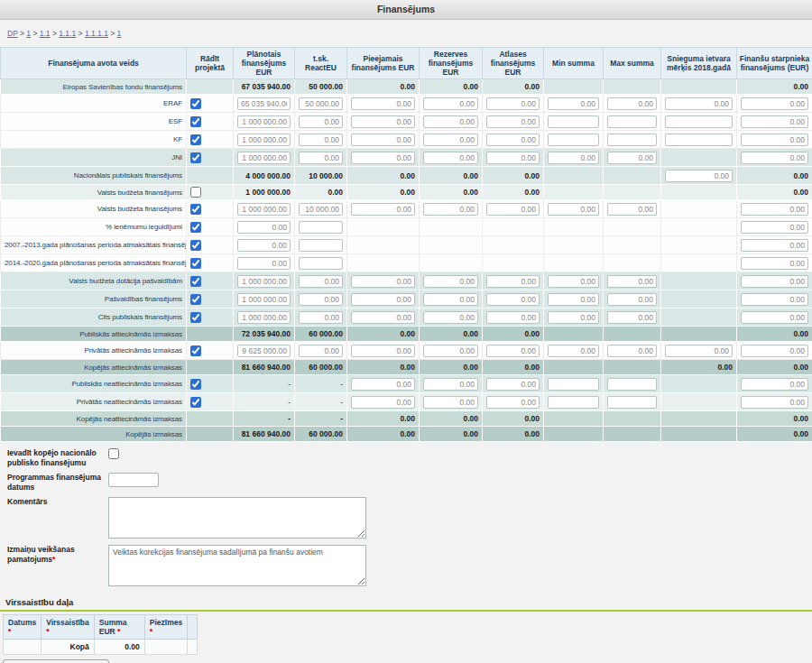  I want to click on justification-textarea: Veiktas korekcijas finansējuma sadalījum…, so click(237, 566).